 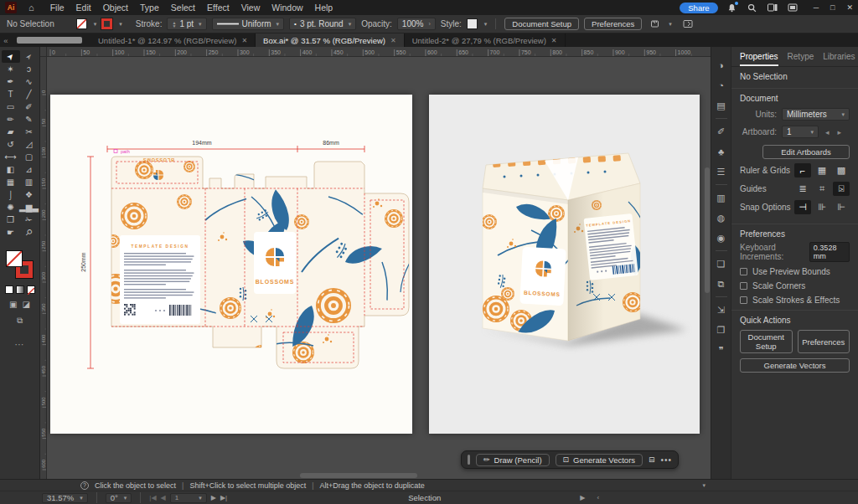 What do you see at coordinates (29, 82) in the screenshot?
I see `tool-curvature: ∿` at bounding box center [29, 82].